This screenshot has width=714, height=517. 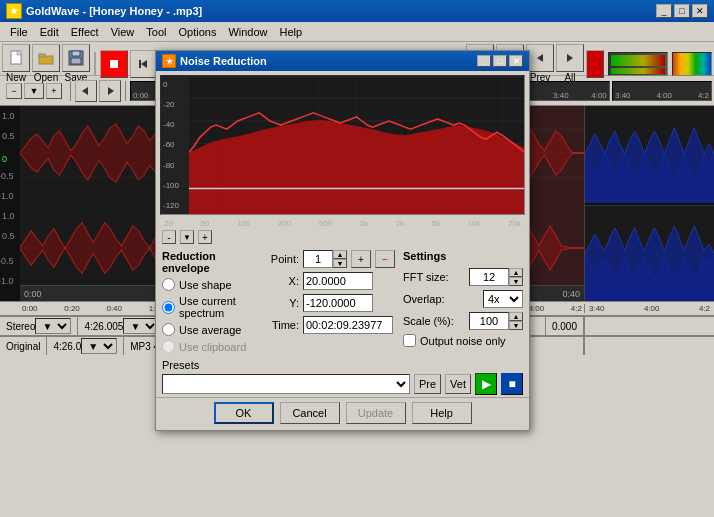 What do you see at coordinates (279, 259) in the screenshot?
I see `point-label: Point:` at bounding box center [279, 259].